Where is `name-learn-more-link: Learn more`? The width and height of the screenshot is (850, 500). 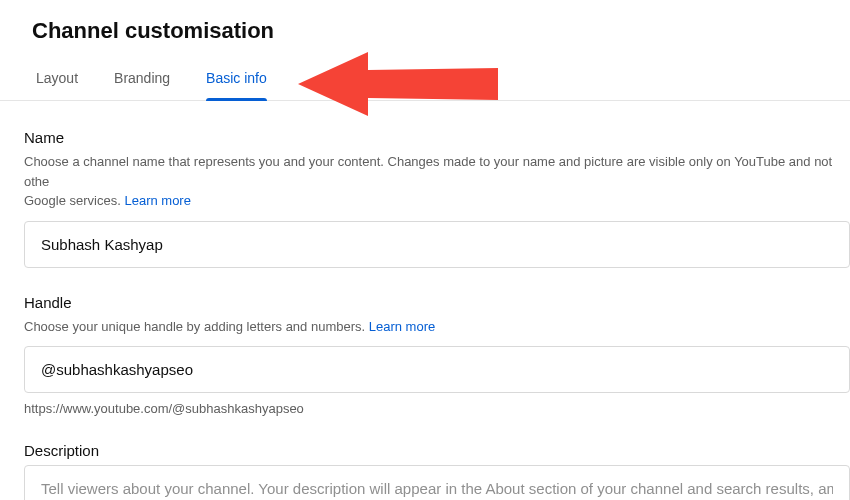 name-learn-more-link: Learn more is located at coordinates (157, 200).